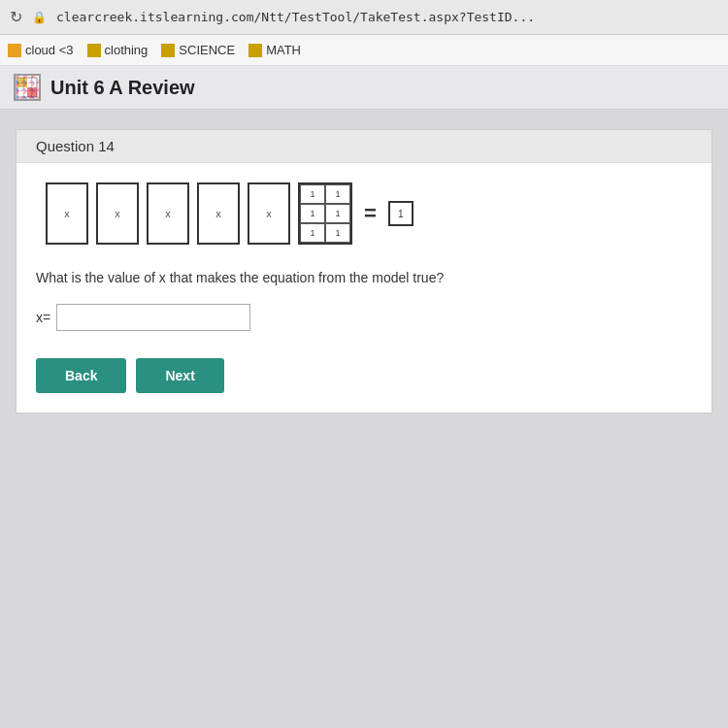  Describe the element at coordinates (269, 214) in the screenshot. I see `tile-x-5: x` at that location.